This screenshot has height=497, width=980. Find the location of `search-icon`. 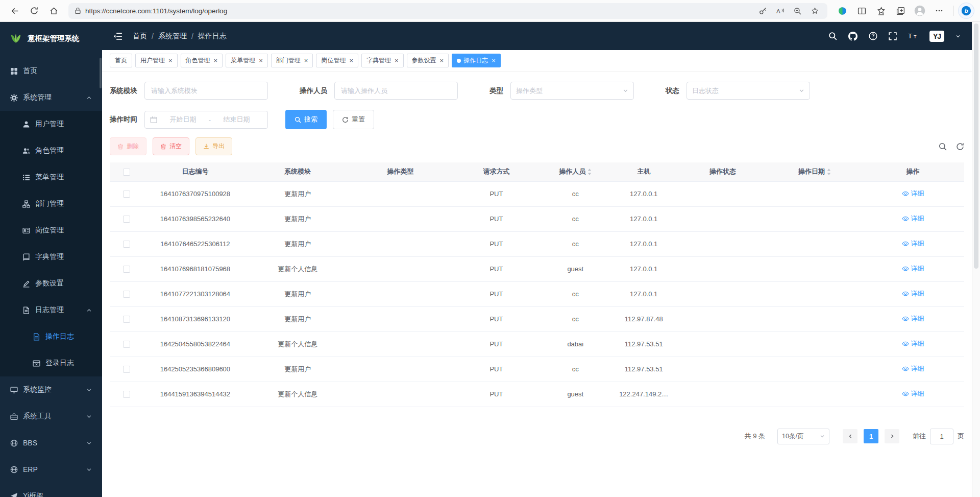

search-icon is located at coordinates (833, 36).